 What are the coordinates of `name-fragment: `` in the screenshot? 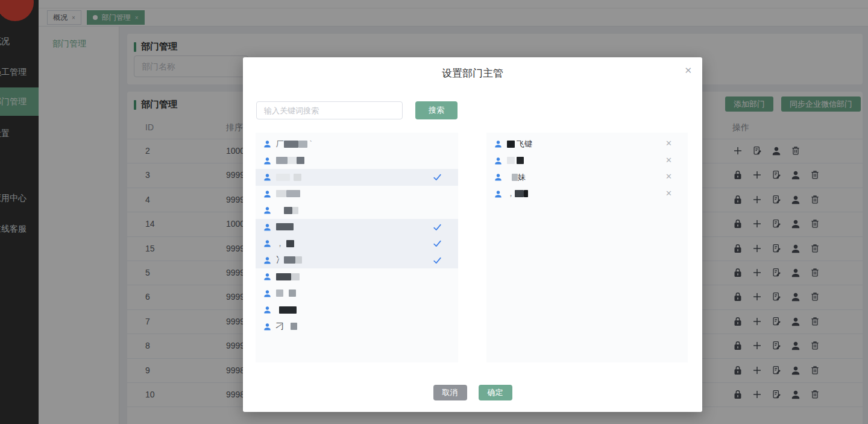 It's located at (310, 144).